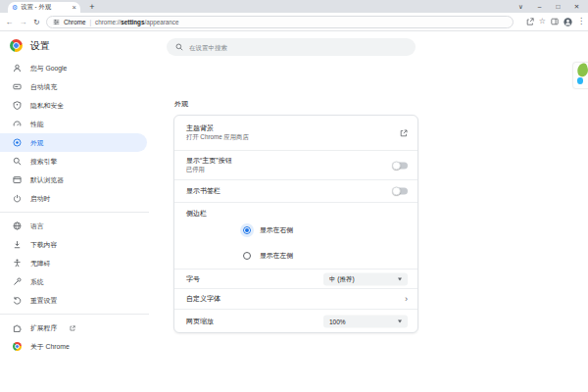  Describe the element at coordinates (362, 278) in the screenshot. I see `font-size-value: 中 (推荐)` at that location.